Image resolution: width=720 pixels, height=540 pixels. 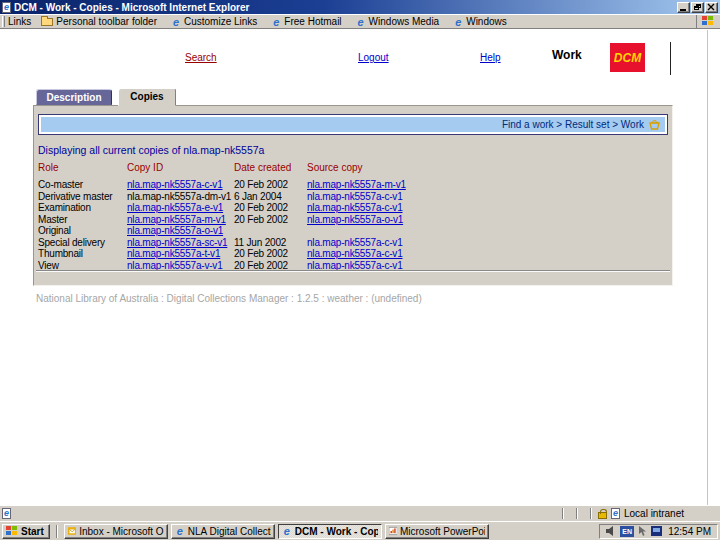 I want to click on tab-copies: Copies, so click(x=147, y=97).